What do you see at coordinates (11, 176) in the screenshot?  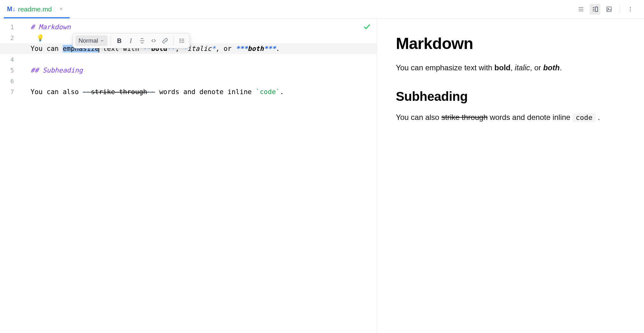 I see `line-number-gutter: 1 2 3 4 5 6 7` at bounding box center [11, 176].